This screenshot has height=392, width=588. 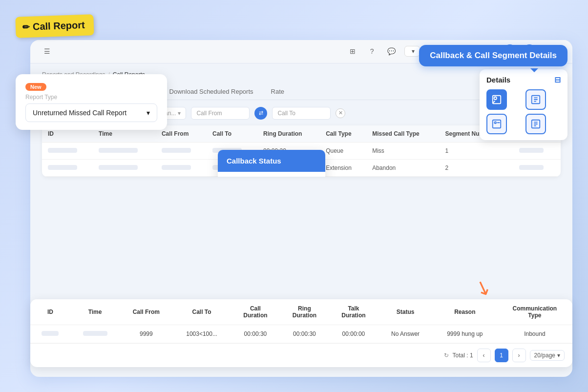 What do you see at coordinates (476, 168) in the screenshot?
I see `segment-num-2: 2` at bounding box center [476, 168].